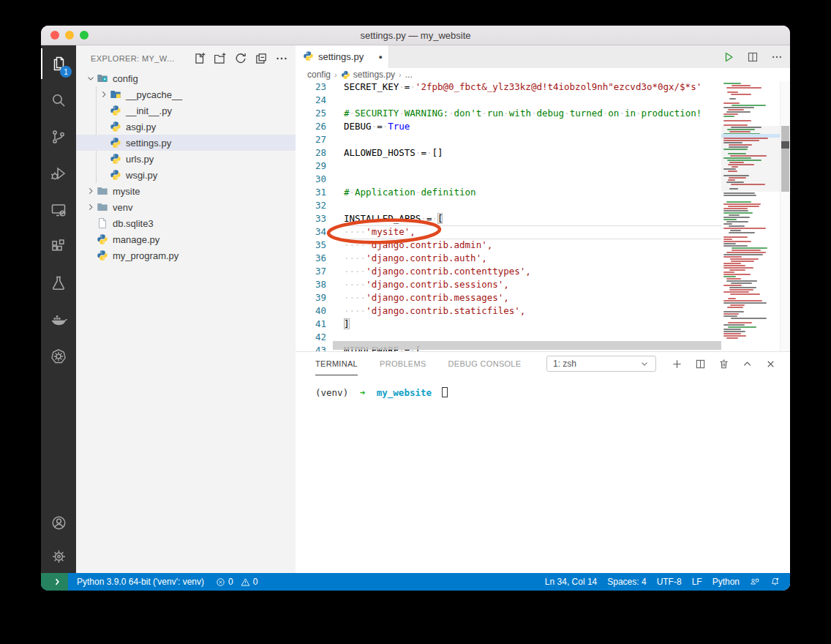 This screenshot has height=644, width=831. What do you see at coordinates (59, 523) in the screenshot?
I see `activity-account` at bounding box center [59, 523].